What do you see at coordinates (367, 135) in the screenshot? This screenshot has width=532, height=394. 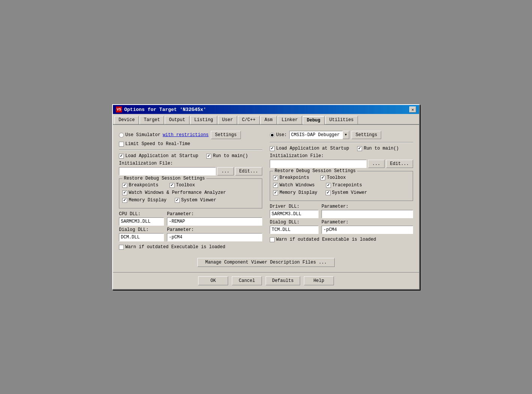 I see `use-settings-button: Settings` at bounding box center [367, 135].